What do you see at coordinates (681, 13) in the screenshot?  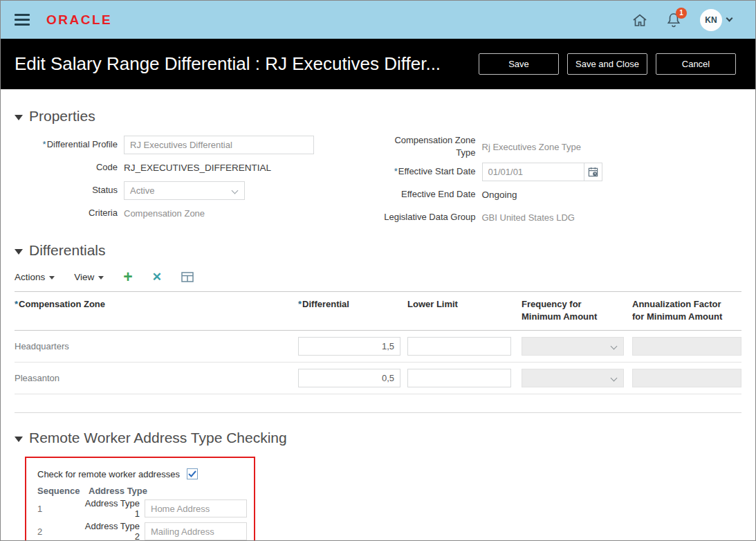 I see `notification-badge: 1` at bounding box center [681, 13].